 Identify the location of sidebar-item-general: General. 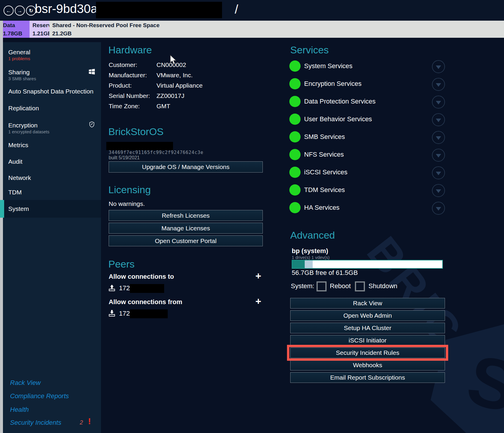
(19, 52).